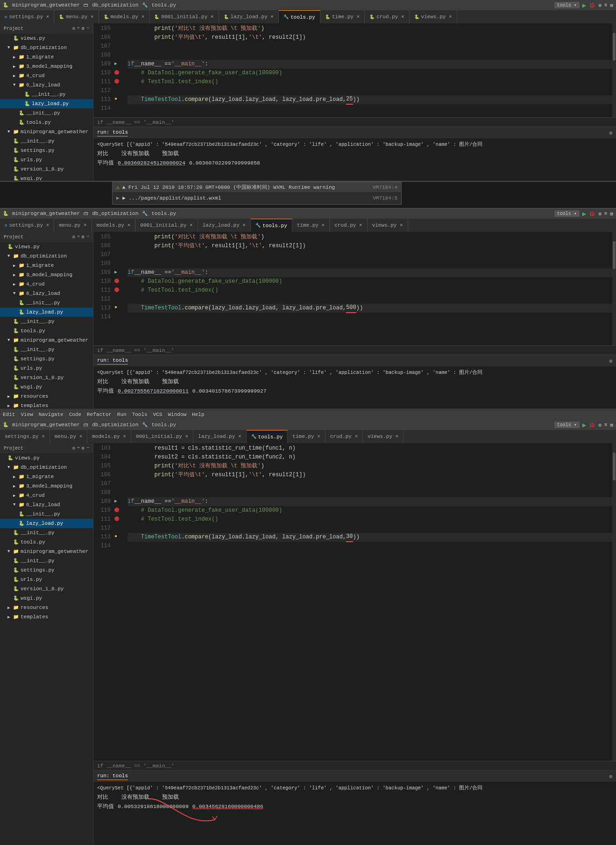 The width and height of the screenshot is (616, 845). Describe the element at coordinates (47, 256) in the screenshot. I see `tree-item-dbopt-2: ▼ 📁 db_optimization` at that location.